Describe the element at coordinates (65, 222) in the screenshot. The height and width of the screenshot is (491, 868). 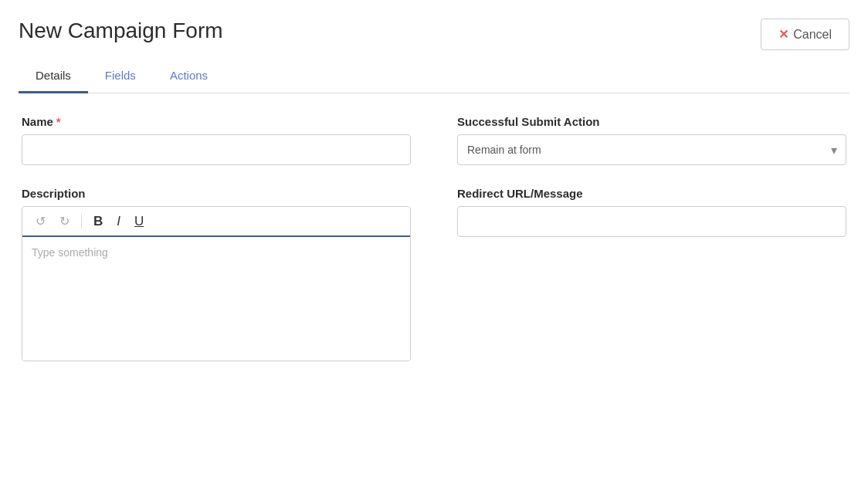
I see `redo-button: ↻` at that location.